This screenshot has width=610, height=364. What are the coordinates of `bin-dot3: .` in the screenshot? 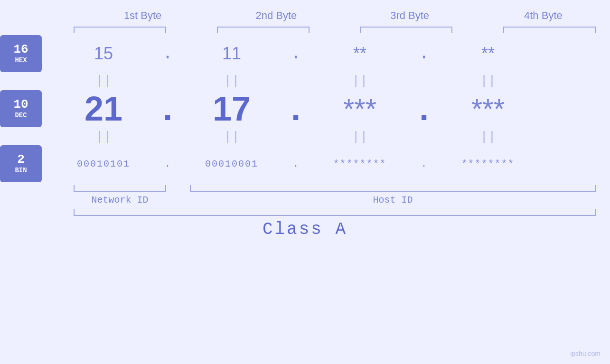 It's located at (424, 164).